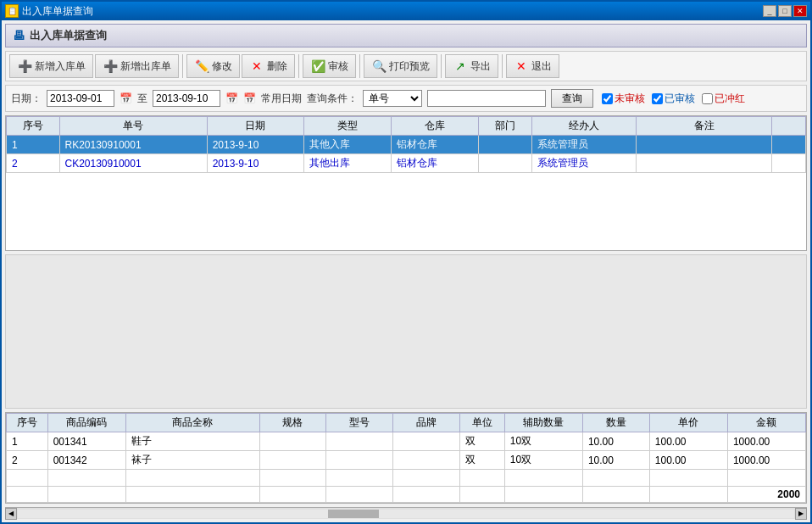  Describe the element at coordinates (348, 126) in the screenshot. I see `col-type: 类型` at that location.